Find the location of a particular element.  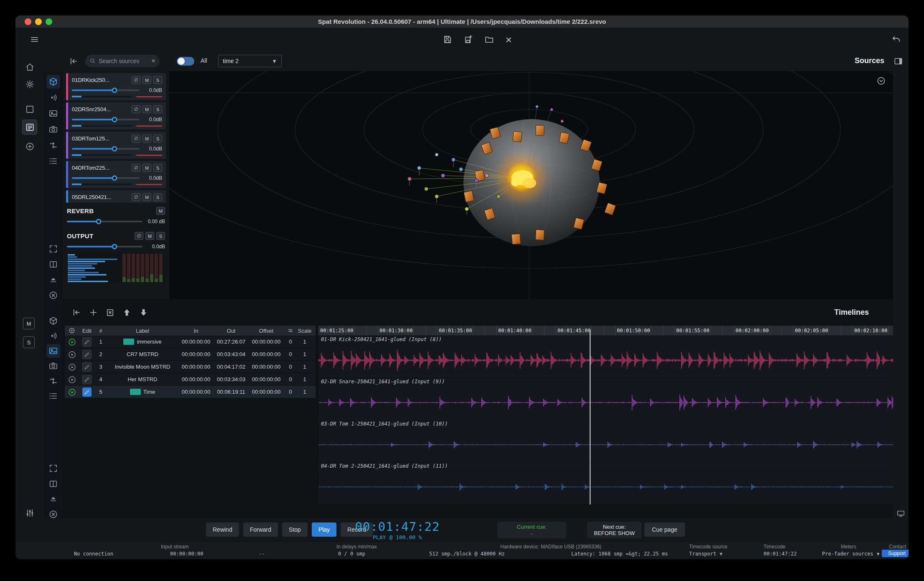

timeline-view-icon is located at coordinates (53, 351).